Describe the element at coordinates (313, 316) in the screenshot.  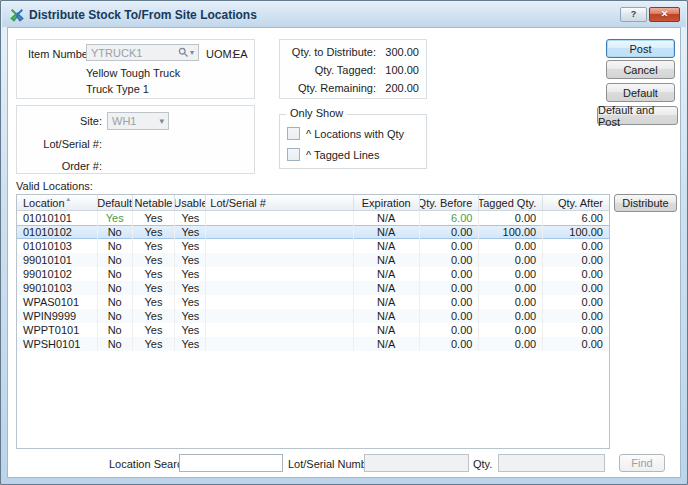
I see `table-row: WPIN9999NoYesYesN/A0.000.000.00` at that location.